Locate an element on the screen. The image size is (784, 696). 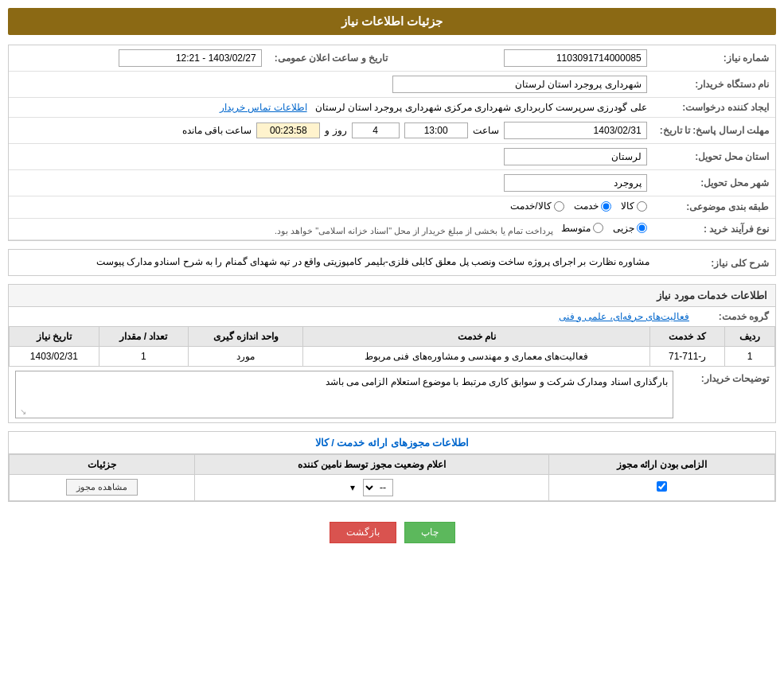
cell-radif: 1 is located at coordinates (750, 356).